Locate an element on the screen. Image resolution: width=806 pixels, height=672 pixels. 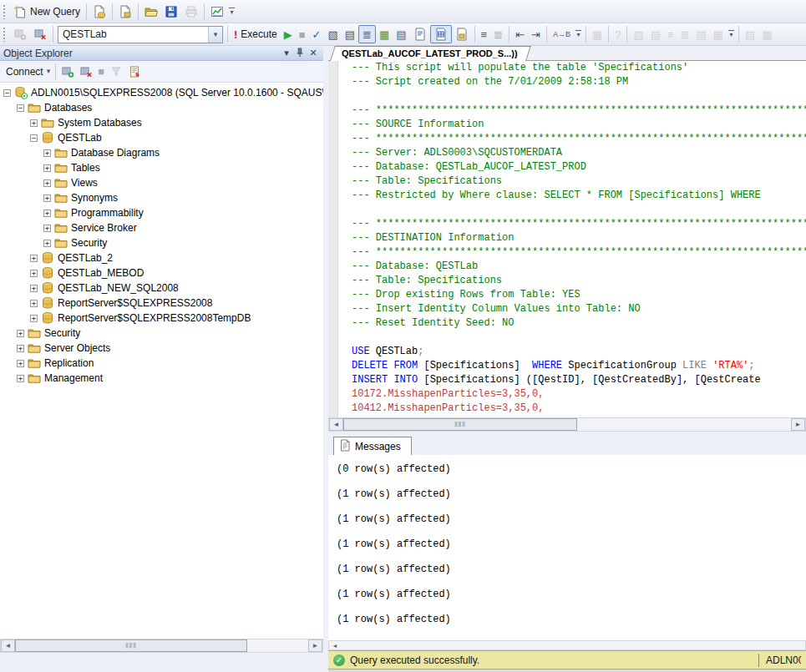
tree-item: + ReportServer$SQLEXPRESS2008TempDB is located at coordinates (162, 318).